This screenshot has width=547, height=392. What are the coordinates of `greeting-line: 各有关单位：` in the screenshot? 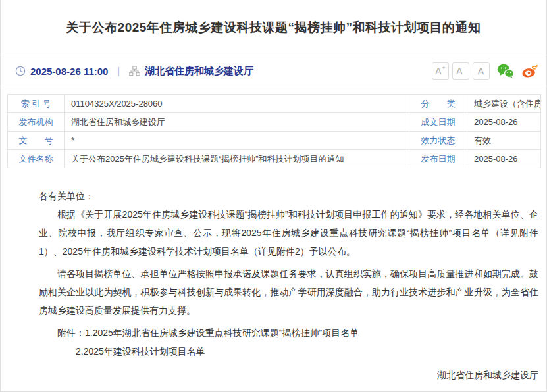 It's located at (288, 196).